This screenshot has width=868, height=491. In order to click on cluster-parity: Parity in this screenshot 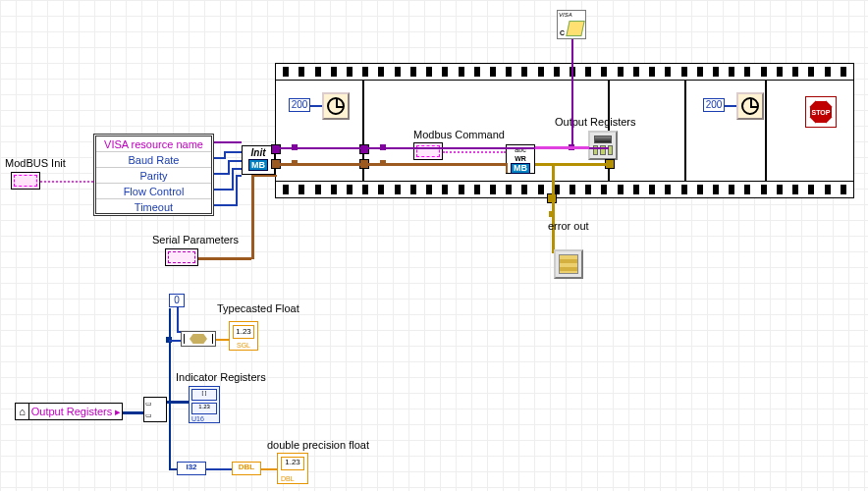, I will do `click(153, 176)`.